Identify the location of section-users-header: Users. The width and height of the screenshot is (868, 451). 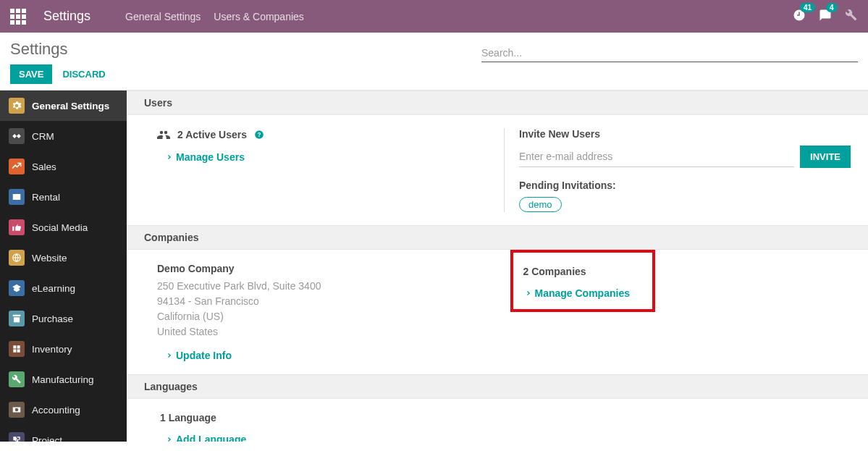
(497, 103).